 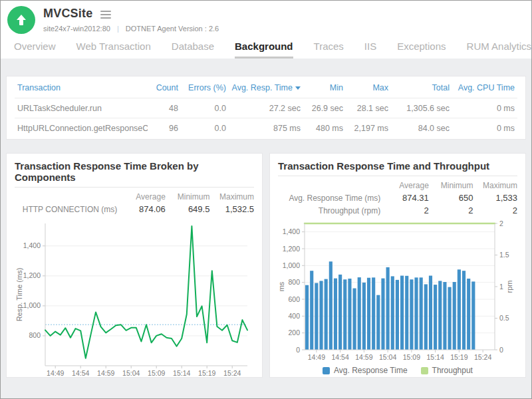 I want to click on count-value: 96, so click(x=164, y=128).